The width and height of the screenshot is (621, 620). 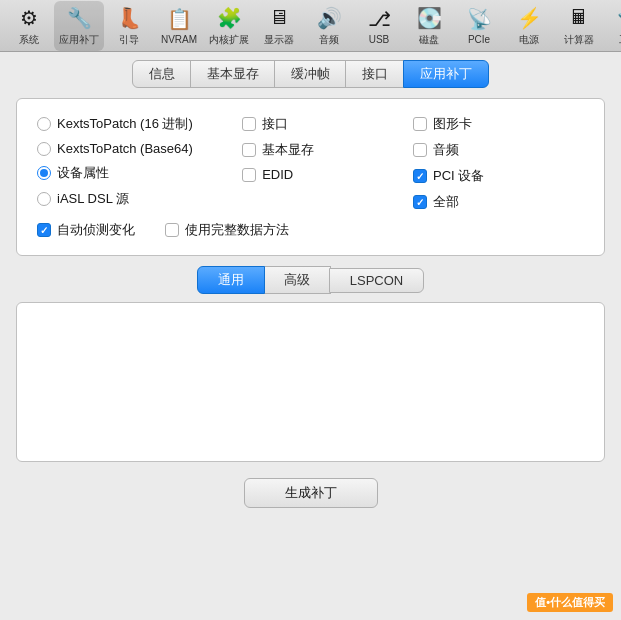 What do you see at coordinates (310, 70) in the screenshot?
I see `tab-bar: 信息基本显存缓冲帧接口应用补丁` at bounding box center [310, 70].